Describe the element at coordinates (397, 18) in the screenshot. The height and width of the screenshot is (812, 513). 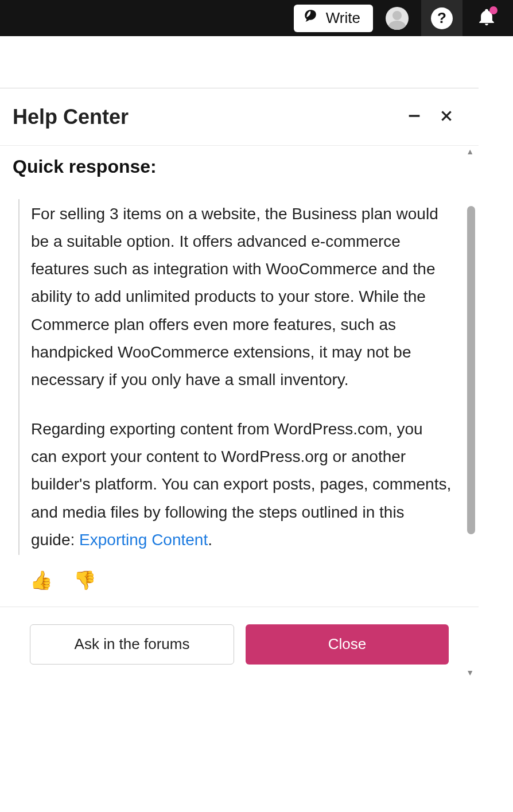
I see `avatar-icon` at that location.